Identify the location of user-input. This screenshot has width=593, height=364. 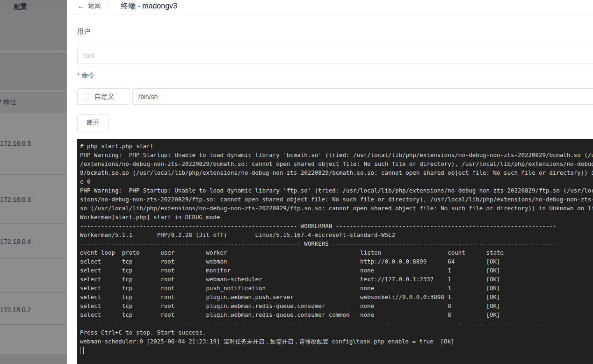
(335, 55).